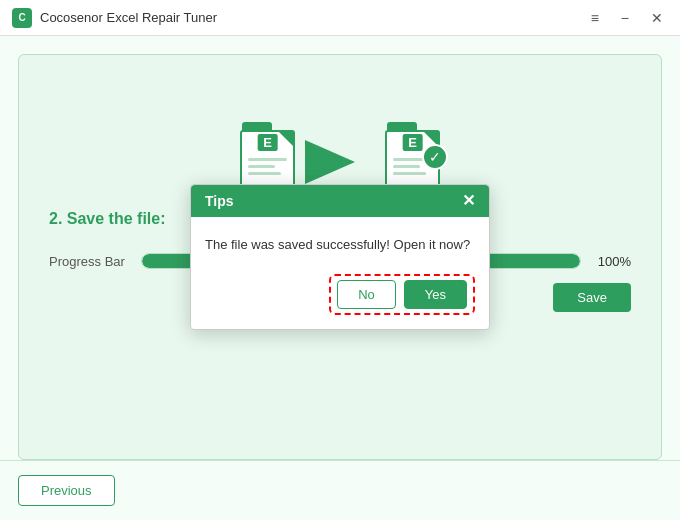 This screenshot has height=520, width=680. I want to click on titlebar: C Cocosenor Excel Repair Tuner ≡ − ✕, so click(340, 18).